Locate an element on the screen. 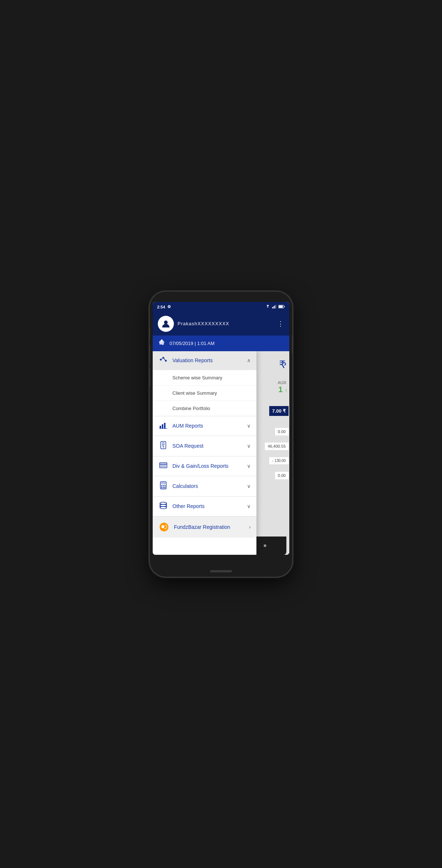 The width and height of the screenshot is (442, 868). other-reports-icon is located at coordinates (163, 507).